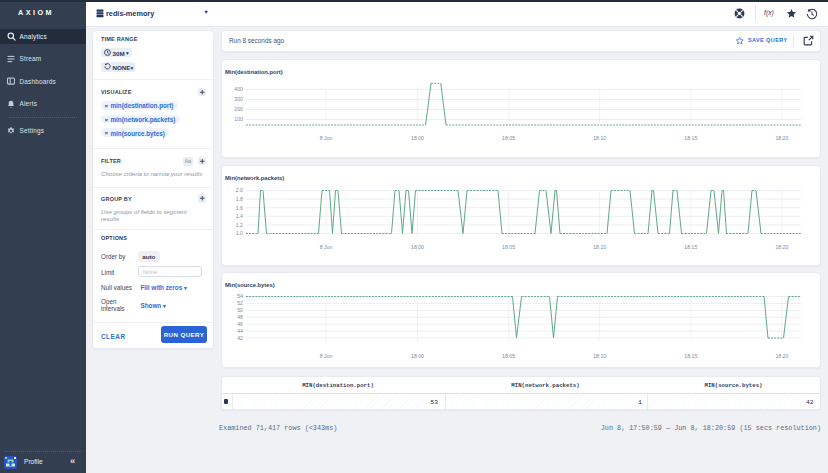 This screenshot has width=828, height=473. Describe the element at coordinates (238, 89) in the screenshot. I see `svg-text: 400` at that location.